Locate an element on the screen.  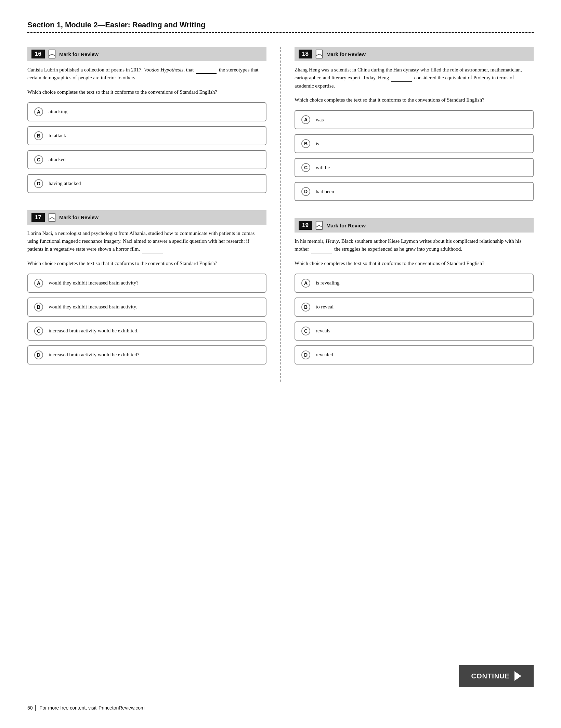
letter-18-c: C is located at coordinates (306, 168).